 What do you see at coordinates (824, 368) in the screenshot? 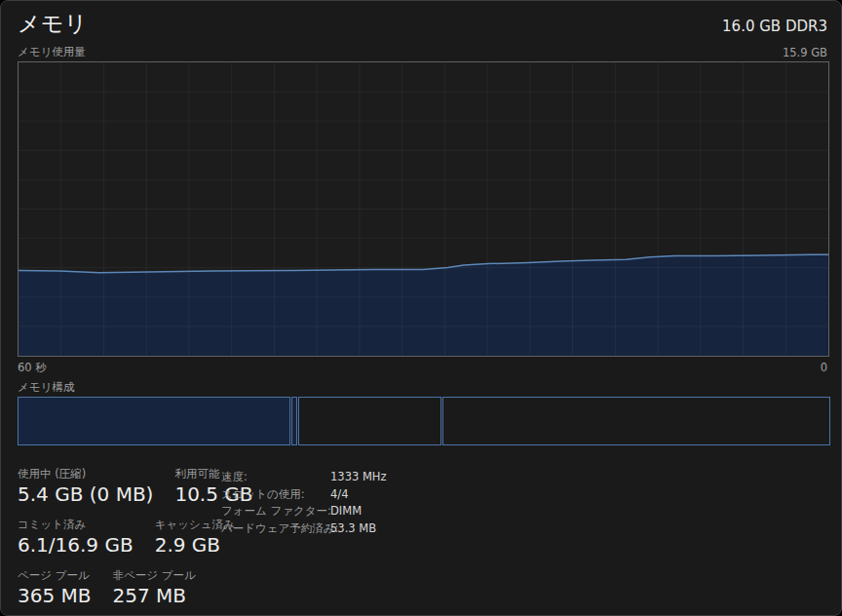
I see `x-axis-right-label: 0` at bounding box center [824, 368].